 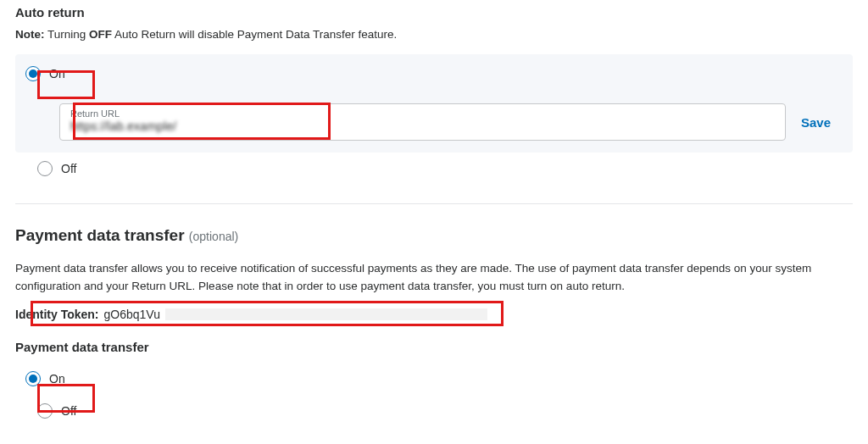 I want to click on return-url-row: Return URL https://lab.example/ Save, so click(x=451, y=122).